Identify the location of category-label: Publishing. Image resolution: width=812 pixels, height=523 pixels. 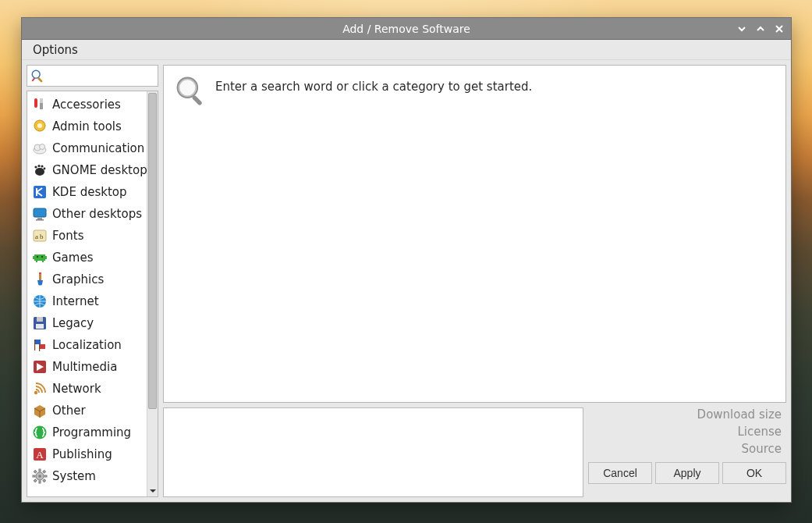
(83, 454).